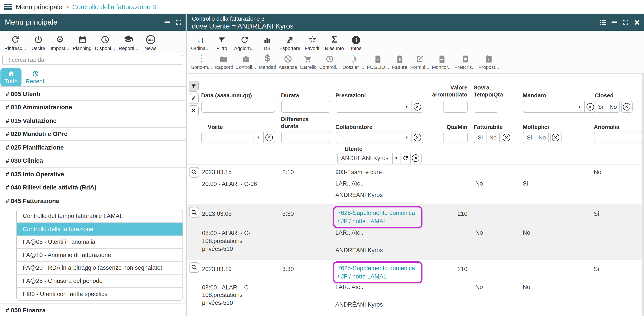 The height and width of the screenshot is (316, 644). I want to click on vertical-scrollbar, so click(643, 194).